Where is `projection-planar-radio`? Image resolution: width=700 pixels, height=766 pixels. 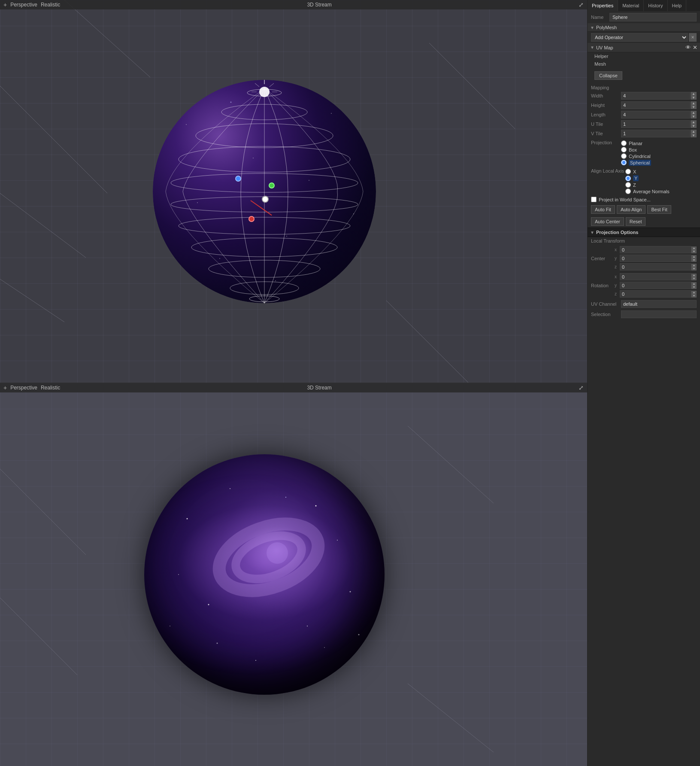 projection-planar-radio is located at coordinates (624, 143).